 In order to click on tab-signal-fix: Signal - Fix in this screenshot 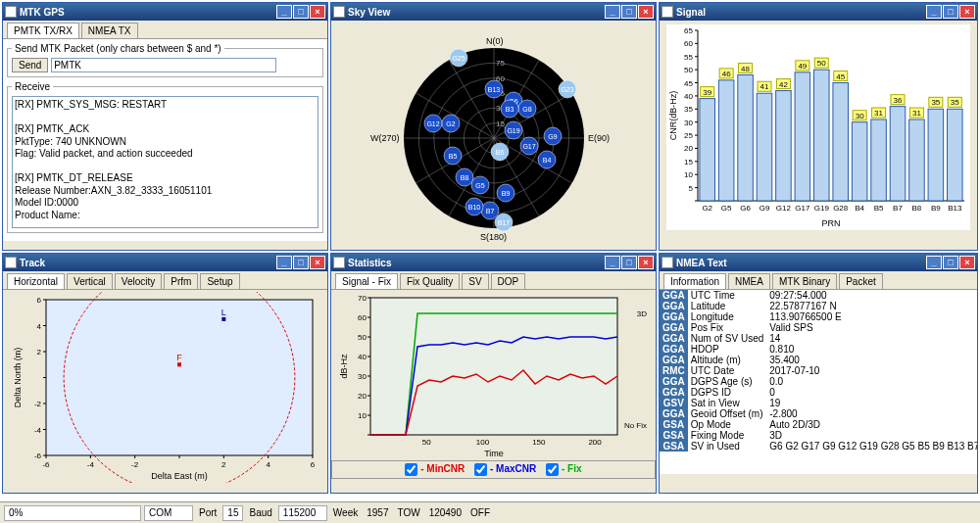, I will do `click(367, 281)`.